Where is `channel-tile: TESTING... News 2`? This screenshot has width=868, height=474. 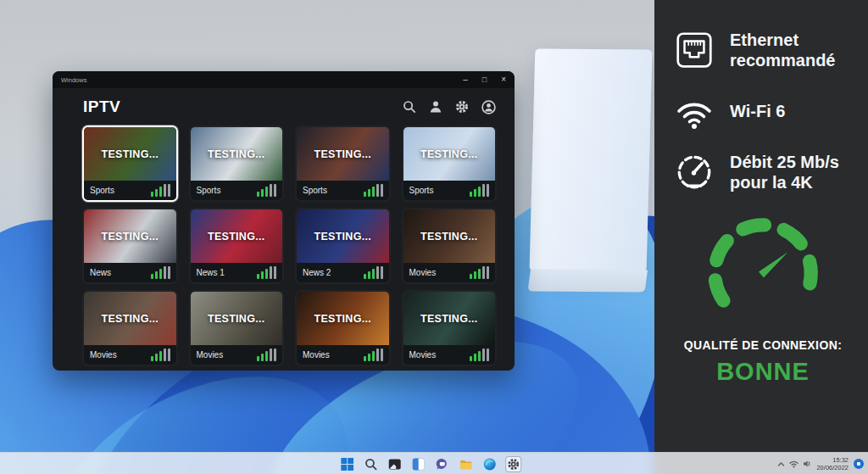 channel-tile: TESTING... News 2 is located at coordinates (342, 246).